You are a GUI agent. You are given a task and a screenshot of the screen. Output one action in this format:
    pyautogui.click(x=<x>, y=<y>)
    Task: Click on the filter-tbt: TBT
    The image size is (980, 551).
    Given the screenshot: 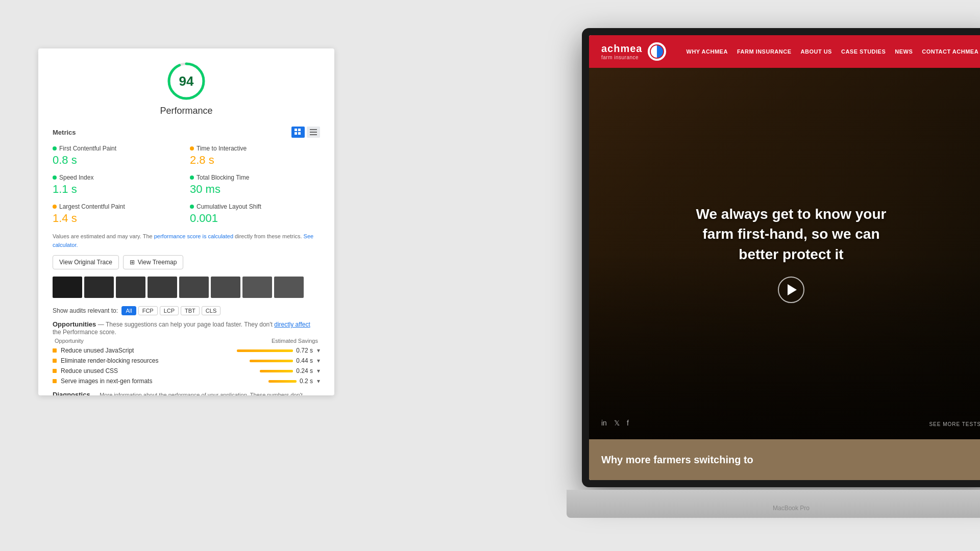 What is the action you would take?
    pyautogui.click(x=190, y=311)
    